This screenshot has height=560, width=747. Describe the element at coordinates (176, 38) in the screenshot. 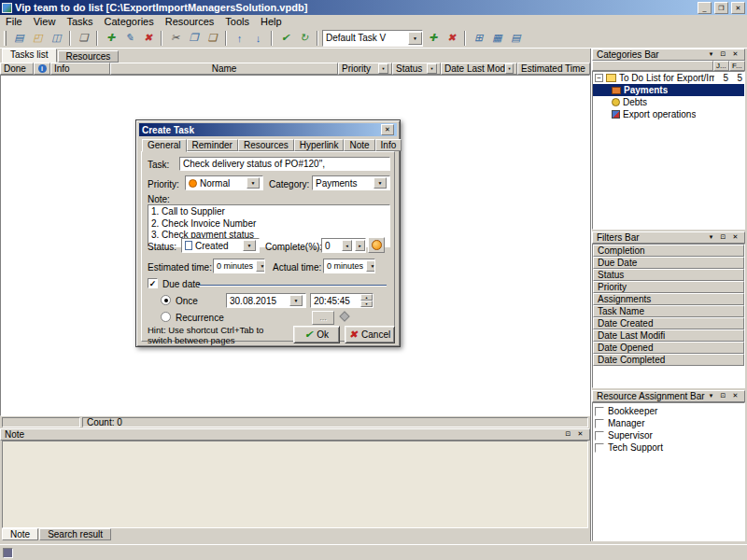

I see `cut-button: ✂` at that location.